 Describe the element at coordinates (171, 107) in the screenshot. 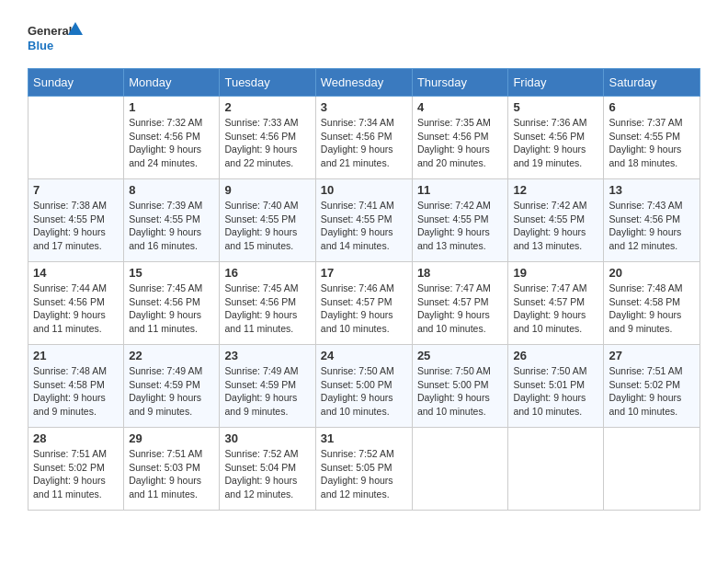

I see `day-number: 1` at that location.